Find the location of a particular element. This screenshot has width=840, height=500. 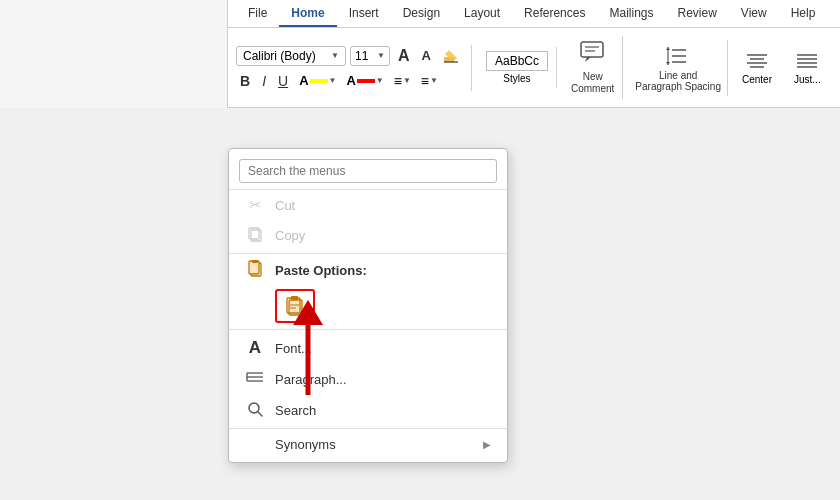

synonyms-arrow-icon: ▶ is located at coordinates (487, 444).